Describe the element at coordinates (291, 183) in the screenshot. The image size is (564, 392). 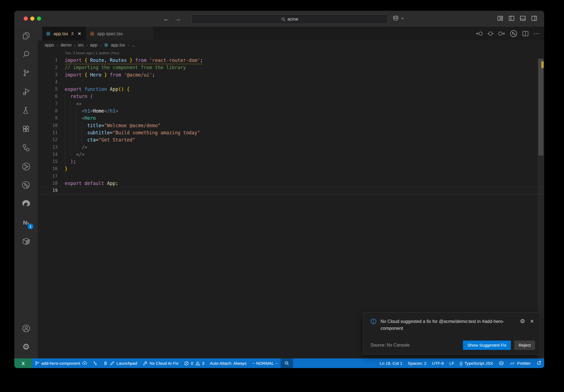
I see `code-line-18: 18export default App;` at that location.